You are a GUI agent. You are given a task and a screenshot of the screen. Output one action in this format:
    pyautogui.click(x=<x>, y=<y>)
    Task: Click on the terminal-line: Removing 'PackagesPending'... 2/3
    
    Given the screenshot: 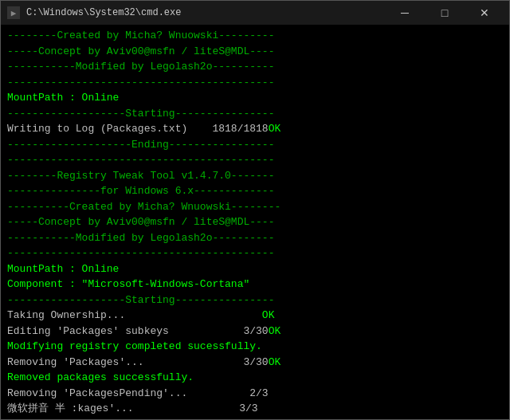 What is the action you would take?
    pyautogui.click(x=255, y=394)
    